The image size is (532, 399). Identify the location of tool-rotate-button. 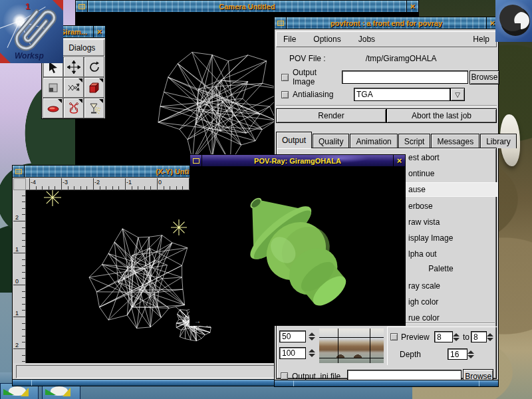
(94, 66).